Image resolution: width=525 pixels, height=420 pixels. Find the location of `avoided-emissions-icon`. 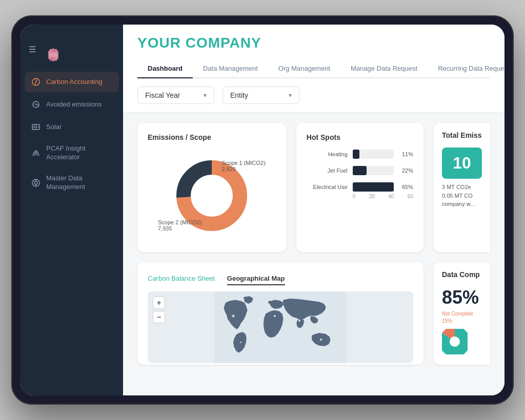

avoided-emissions-icon is located at coordinates (36, 104).